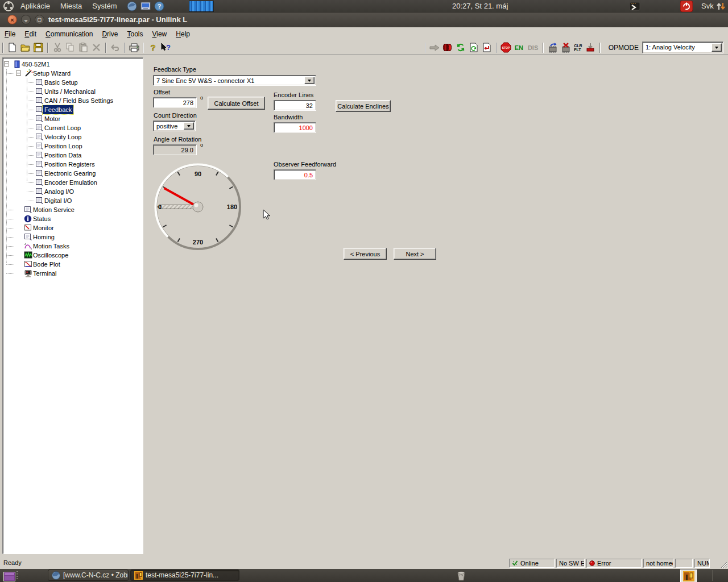 This screenshot has height=582, width=728. I want to click on trash-icon, so click(461, 576).